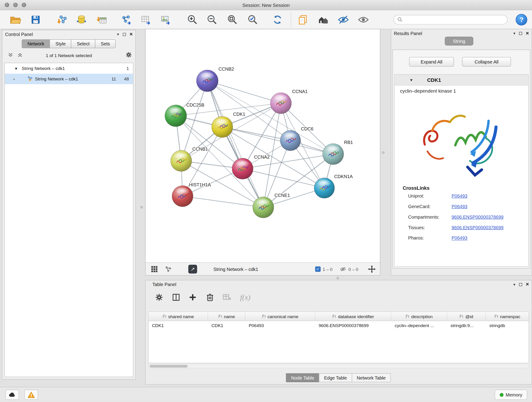 This screenshot has width=532, height=402. What do you see at coordinates (69, 68) in the screenshot?
I see `network-collection-row: ▼ String Network – cdk1 1` at bounding box center [69, 68].